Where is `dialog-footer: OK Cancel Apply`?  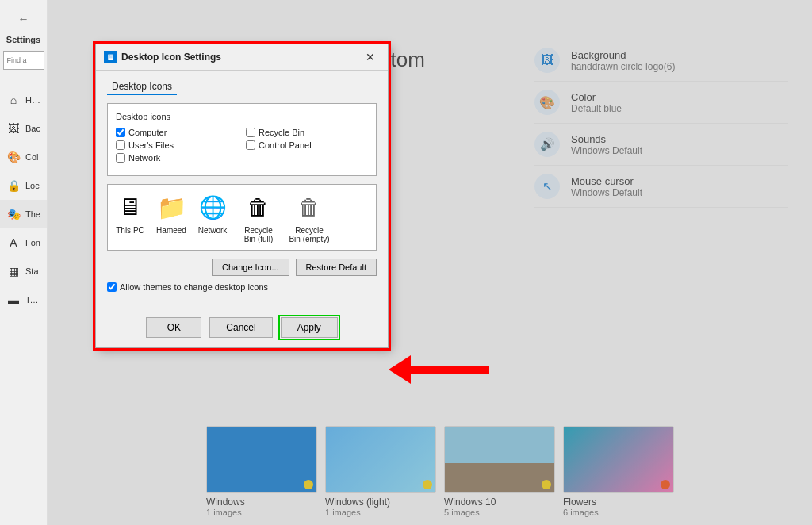
dialog-footer: OK Cancel Apply is located at coordinates (242, 329).